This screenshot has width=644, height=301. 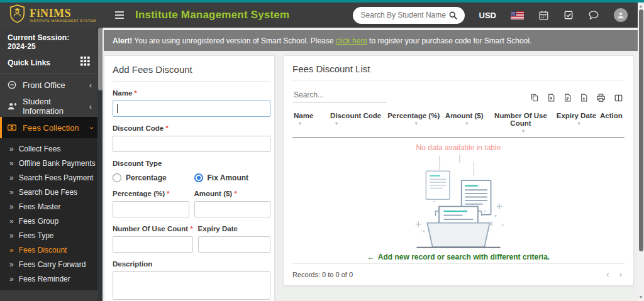 What do you see at coordinates (351, 41) in the screenshot?
I see `alert-click-here-link: click here` at bounding box center [351, 41].